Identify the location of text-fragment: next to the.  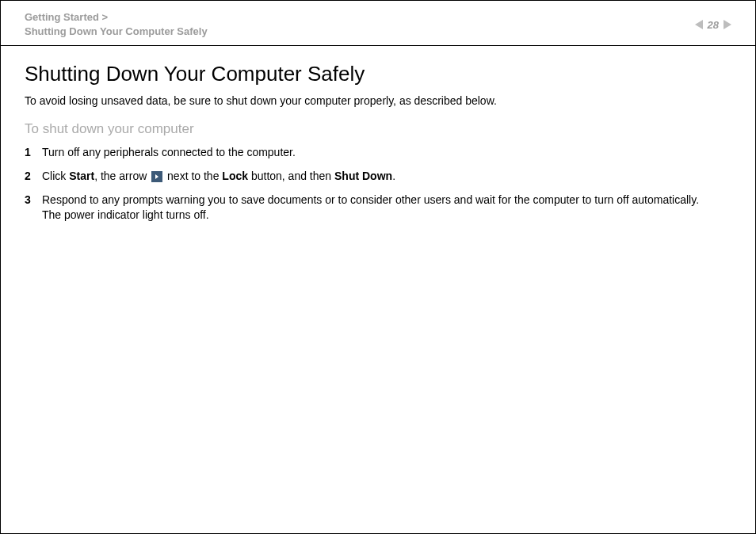
(193, 176).